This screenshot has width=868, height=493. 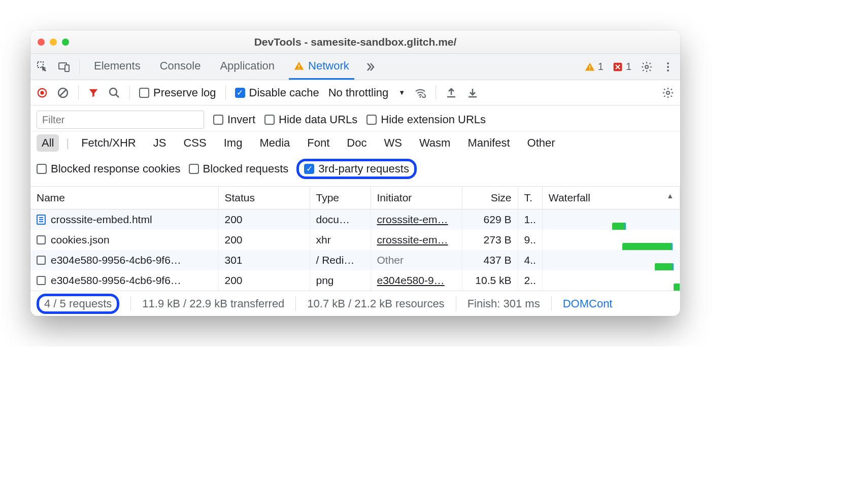 I want to click on request-status: 301, so click(x=264, y=260).